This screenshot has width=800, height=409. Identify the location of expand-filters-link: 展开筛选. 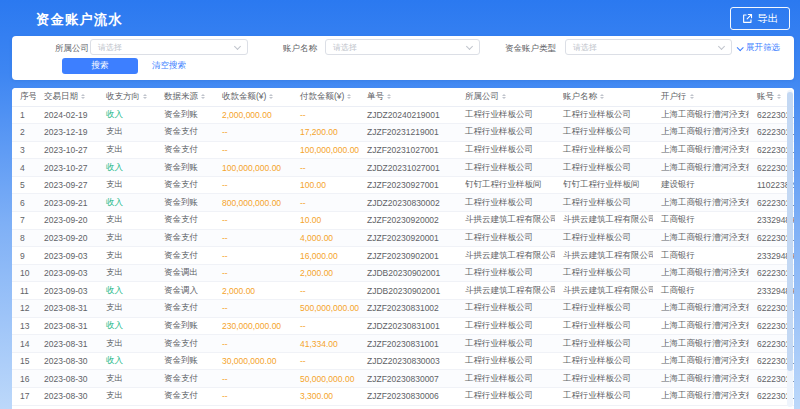
(758, 48).